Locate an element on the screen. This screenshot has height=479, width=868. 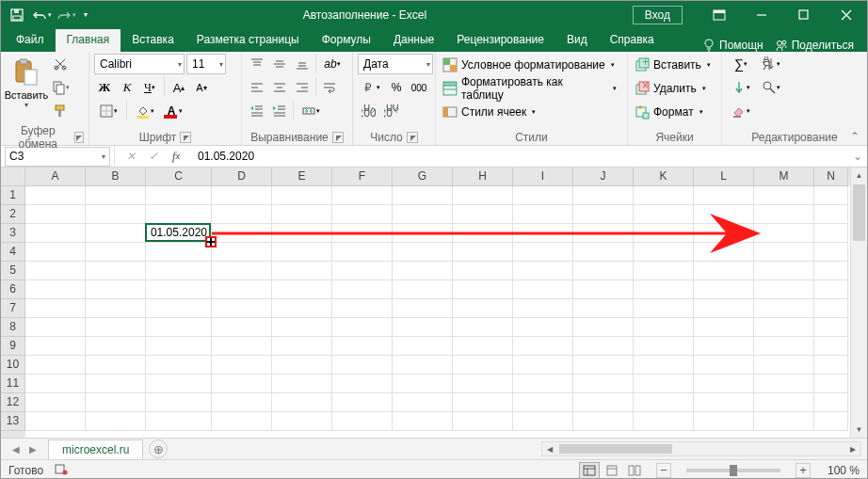
scroll-up-button: ▲ is located at coordinates (859, 175).